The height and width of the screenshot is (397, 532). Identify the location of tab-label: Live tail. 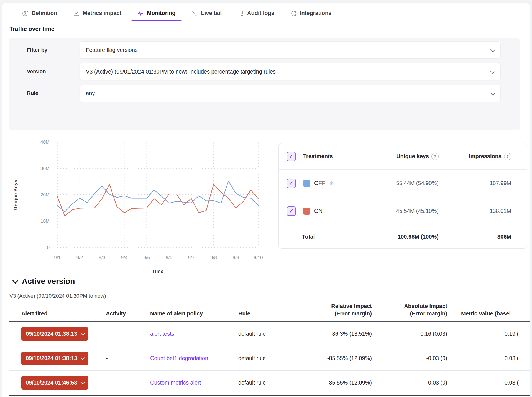
(211, 13).